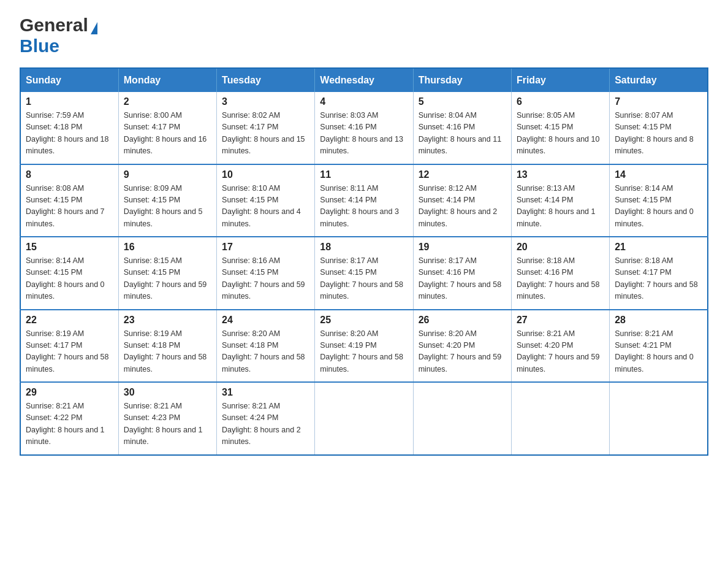 The height and width of the screenshot is (563, 728). What do you see at coordinates (462, 175) in the screenshot?
I see `day-number: 12` at bounding box center [462, 175].